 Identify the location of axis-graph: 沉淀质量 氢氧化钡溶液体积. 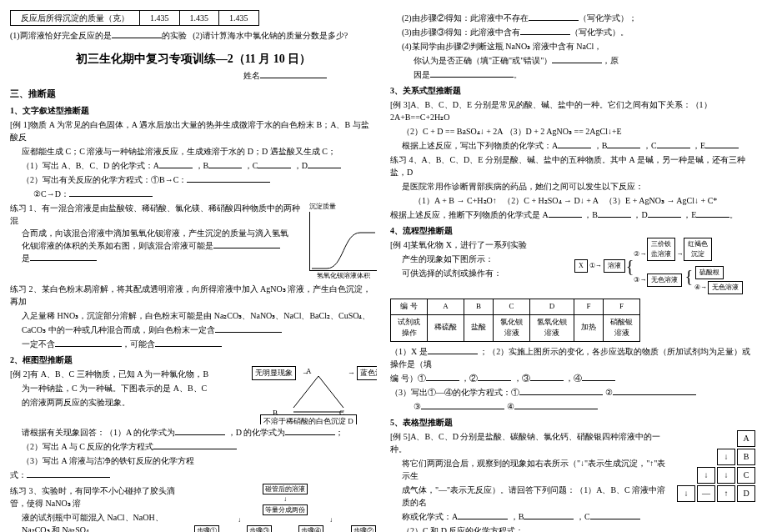
(343, 242).